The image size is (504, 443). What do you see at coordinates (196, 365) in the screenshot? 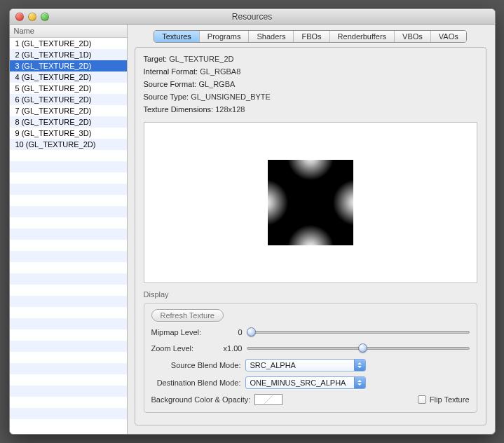
I see `source-blend-label: Source Blend Mode:` at bounding box center [196, 365].